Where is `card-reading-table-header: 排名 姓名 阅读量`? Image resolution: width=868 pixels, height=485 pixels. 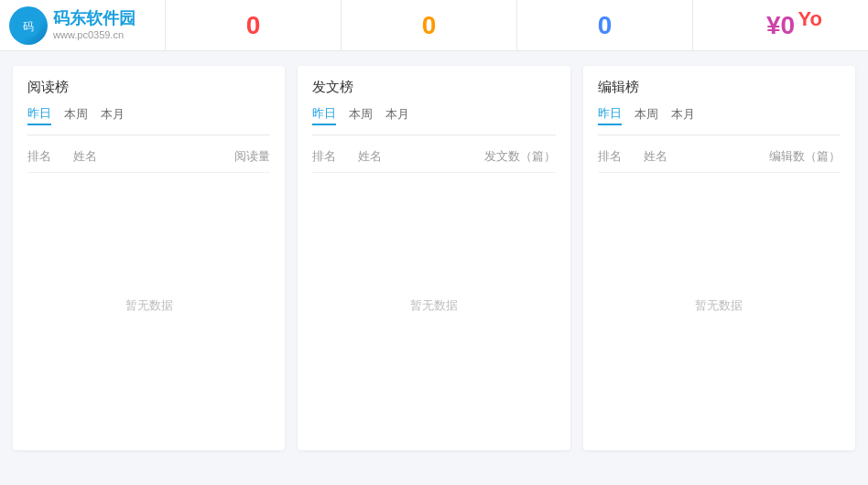 card-reading-table-header: 排名 姓名 阅读量 is located at coordinates (148, 159).